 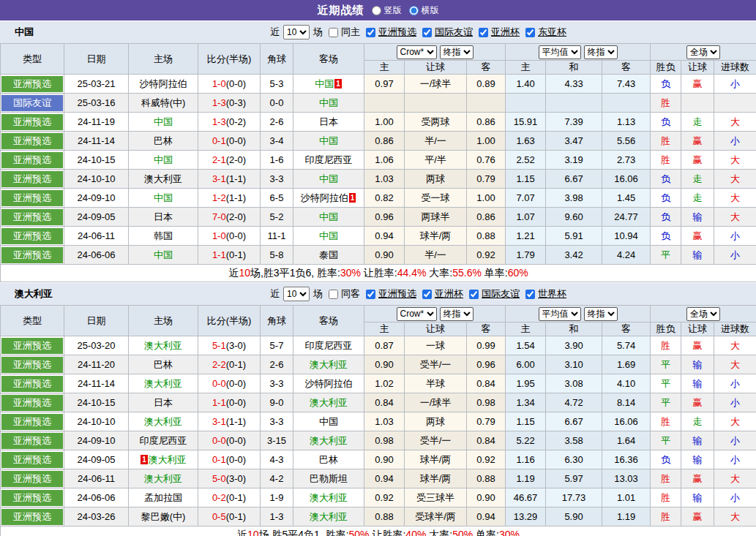 What do you see at coordinates (277, 479) in the screenshot?
I see `corner-score: 4-2` at bounding box center [277, 479].